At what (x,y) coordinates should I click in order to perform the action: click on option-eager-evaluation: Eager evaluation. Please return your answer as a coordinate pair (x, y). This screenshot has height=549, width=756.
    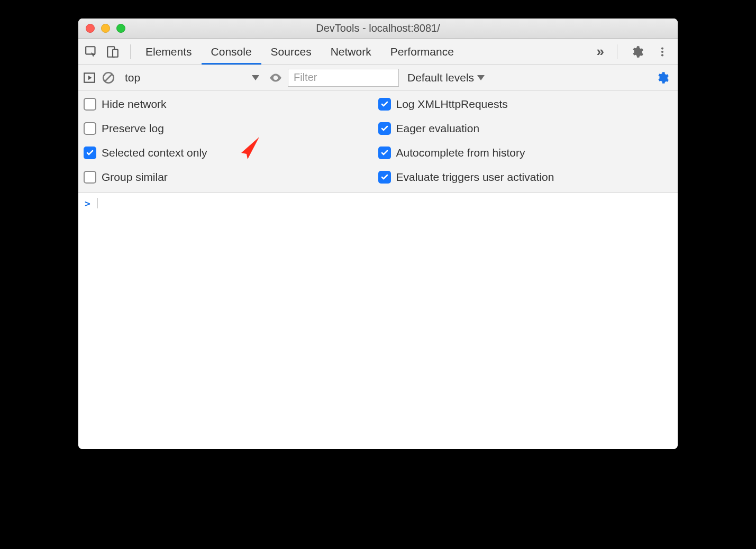
    Looking at the image, I should click on (526, 129).